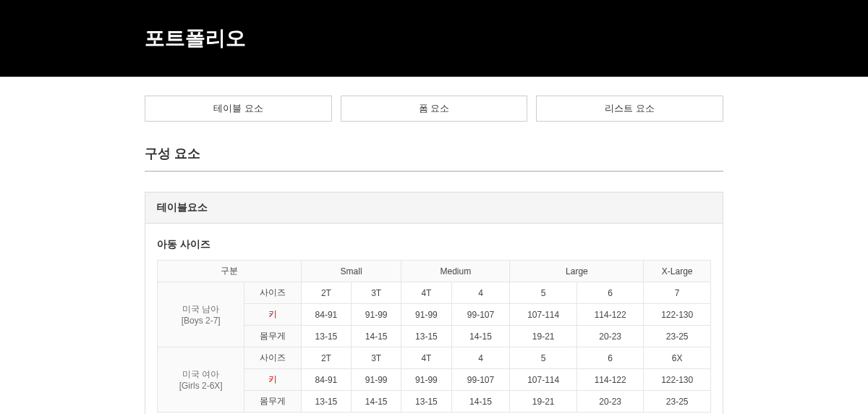  What do you see at coordinates (456, 271) in the screenshot?
I see `col-medium: Medium` at bounding box center [456, 271].